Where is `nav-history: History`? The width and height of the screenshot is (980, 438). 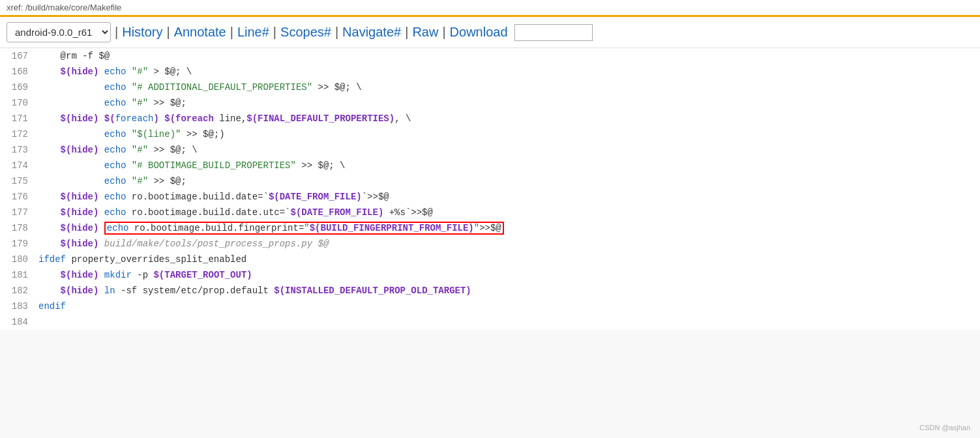
nav-history: History is located at coordinates (142, 33).